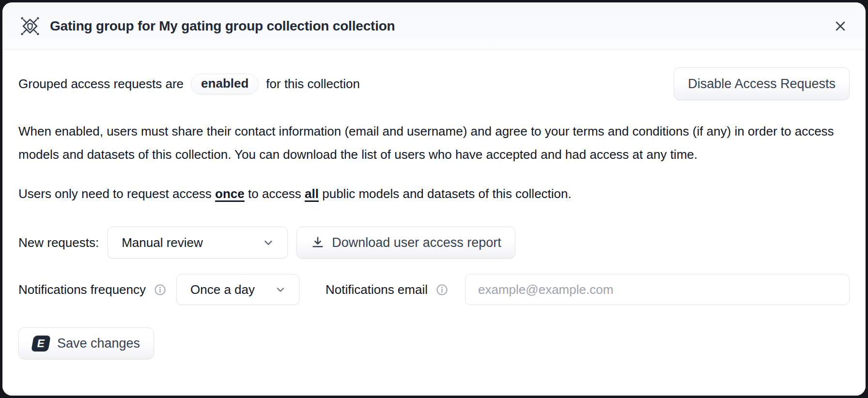 The image size is (868, 398). Describe the element at coordinates (377, 290) in the screenshot. I see `notifications-email-label: Notifications email` at that location.